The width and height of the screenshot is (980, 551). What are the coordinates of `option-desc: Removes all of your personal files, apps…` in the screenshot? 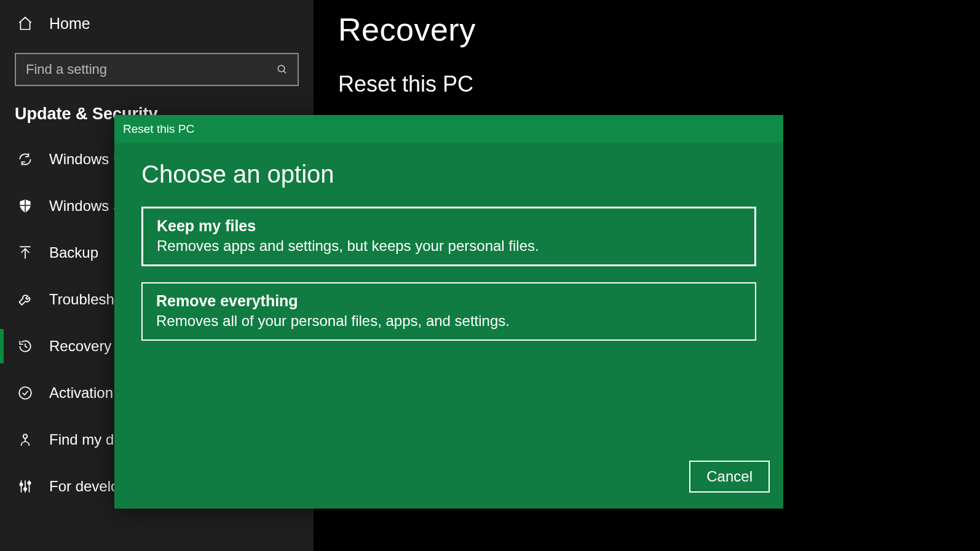 It's located at (449, 321).